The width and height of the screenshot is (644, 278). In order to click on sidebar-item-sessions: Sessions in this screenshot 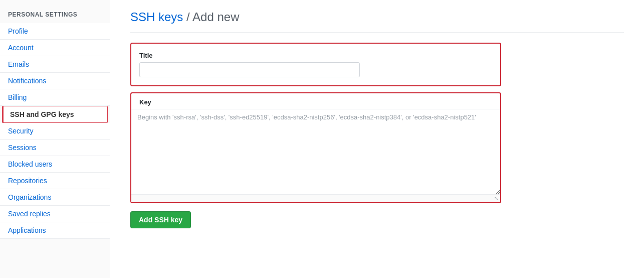, I will do `click(55, 148)`.